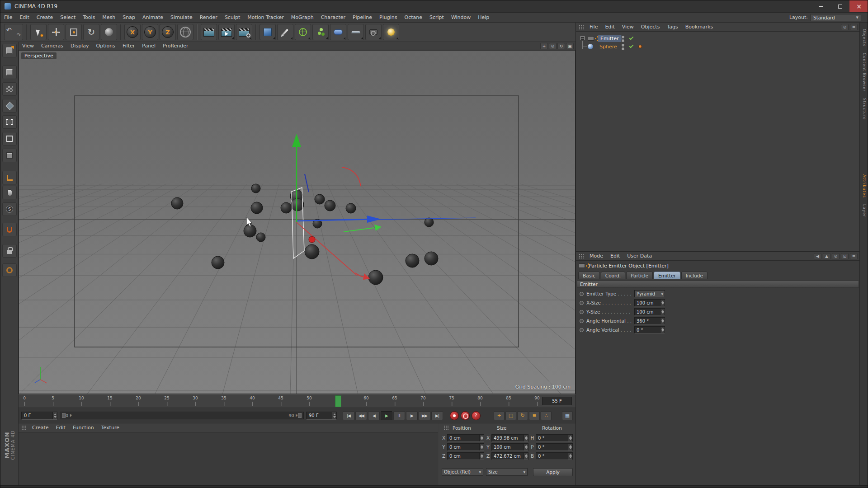  Describe the element at coordinates (175, 46) in the screenshot. I see `viewport-menu-prorender: ProRender` at that location.